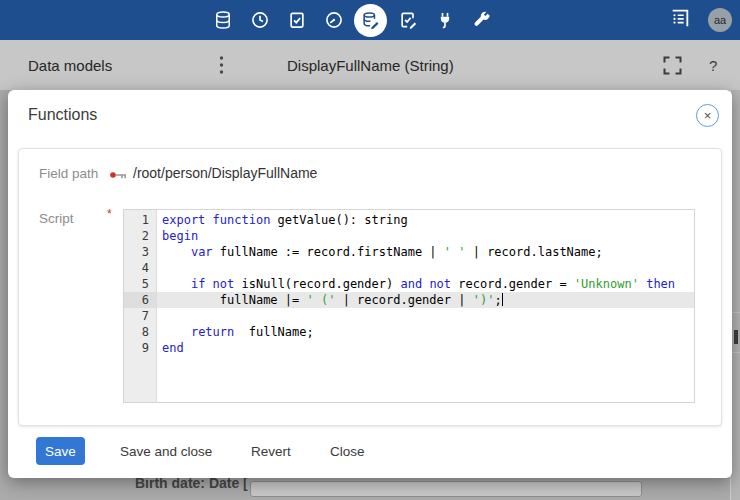 The image size is (740, 500). Describe the element at coordinates (222, 20) in the screenshot. I see `database-icon` at that location.